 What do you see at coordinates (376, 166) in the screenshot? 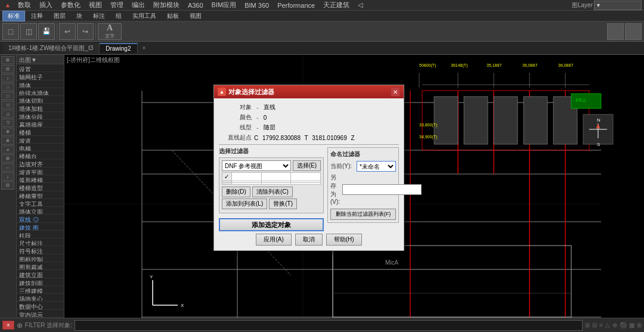
I see `right-filter-current-select: *未命名` at bounding box center [376, 166].